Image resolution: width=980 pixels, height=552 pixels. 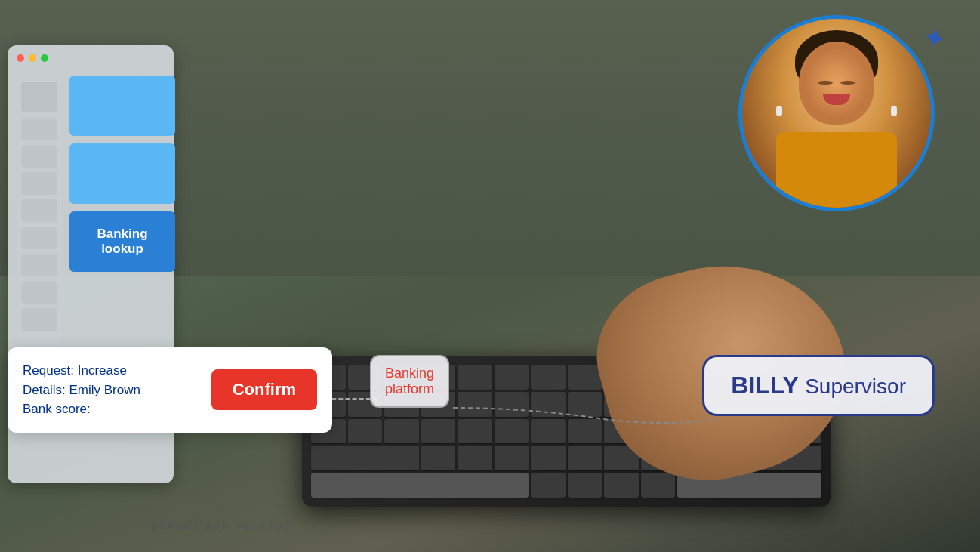 What do you see at coordinates (764, 385) in the screenshot?
I see `billy-name-text: BILLY` at bounding box center [764, 385].